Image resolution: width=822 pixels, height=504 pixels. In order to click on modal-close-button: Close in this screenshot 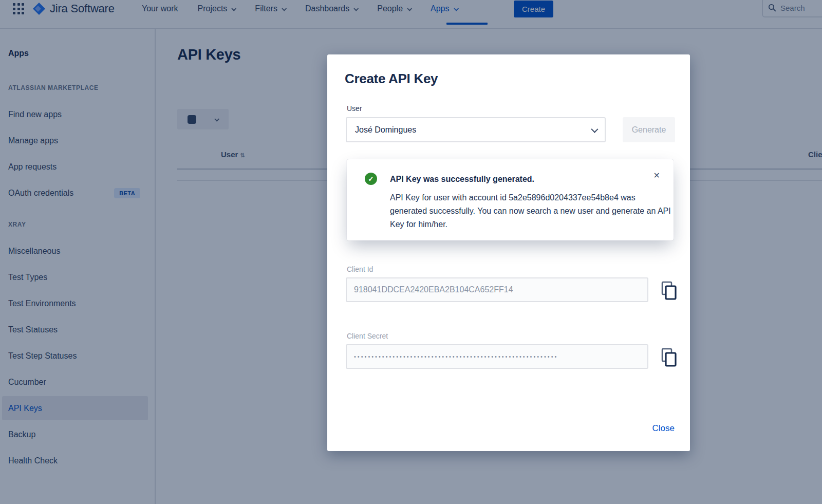, I will do `click(664, 428)`.